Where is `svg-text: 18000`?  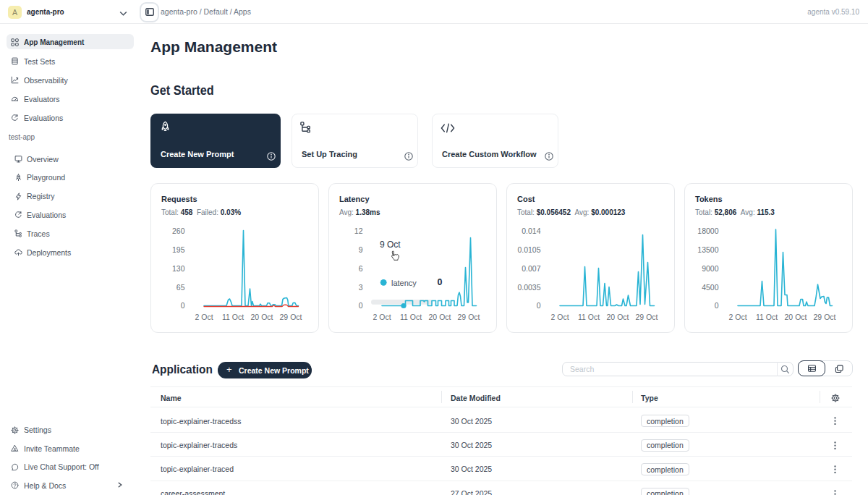 svg-text: 18000 is located at coordinates (707, 231).